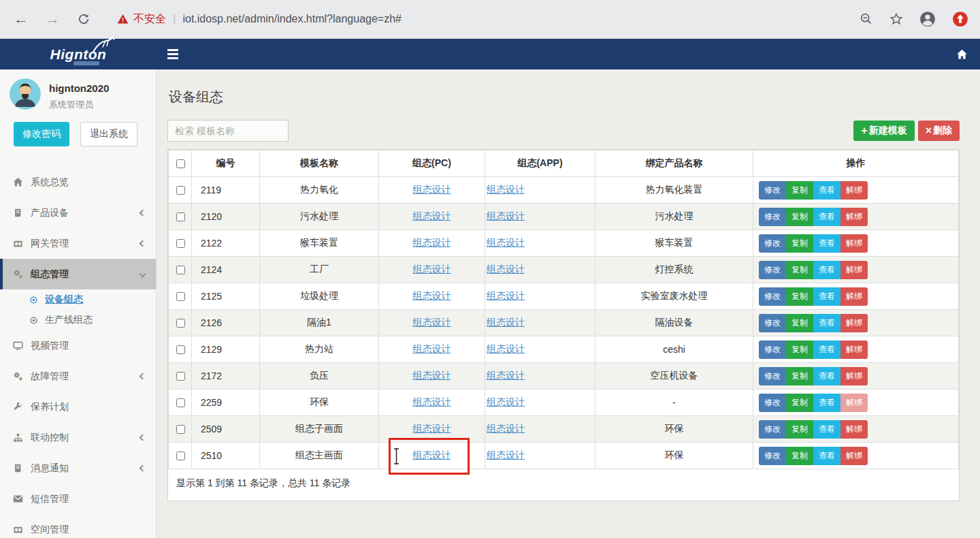 The image size is (980, 538). What do you see at coordinates (109, 134) in the screenshot?
I see `logout-button: 退出系统` at bounding box center [109, 134].